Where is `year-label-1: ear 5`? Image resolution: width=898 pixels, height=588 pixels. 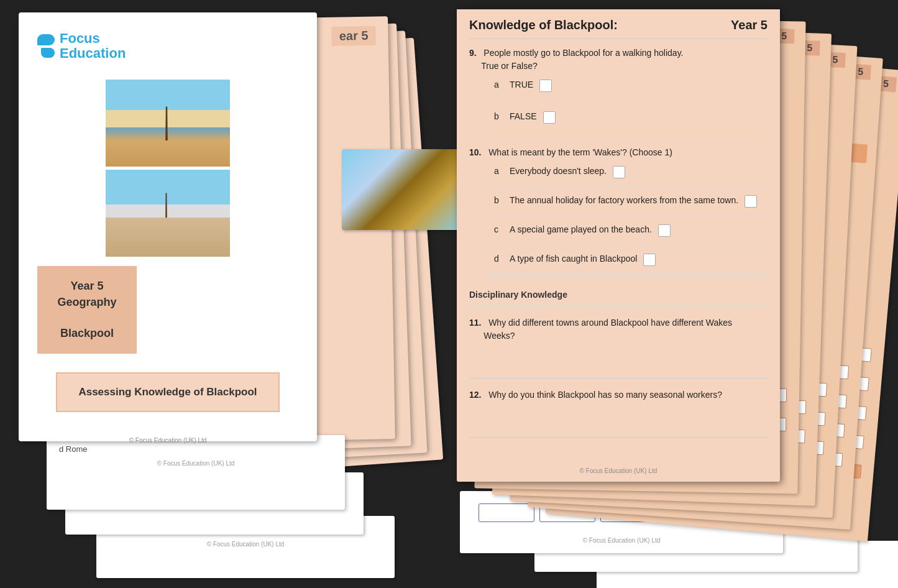 year-label-1: ear 5 is located at coordinates (354, 36).